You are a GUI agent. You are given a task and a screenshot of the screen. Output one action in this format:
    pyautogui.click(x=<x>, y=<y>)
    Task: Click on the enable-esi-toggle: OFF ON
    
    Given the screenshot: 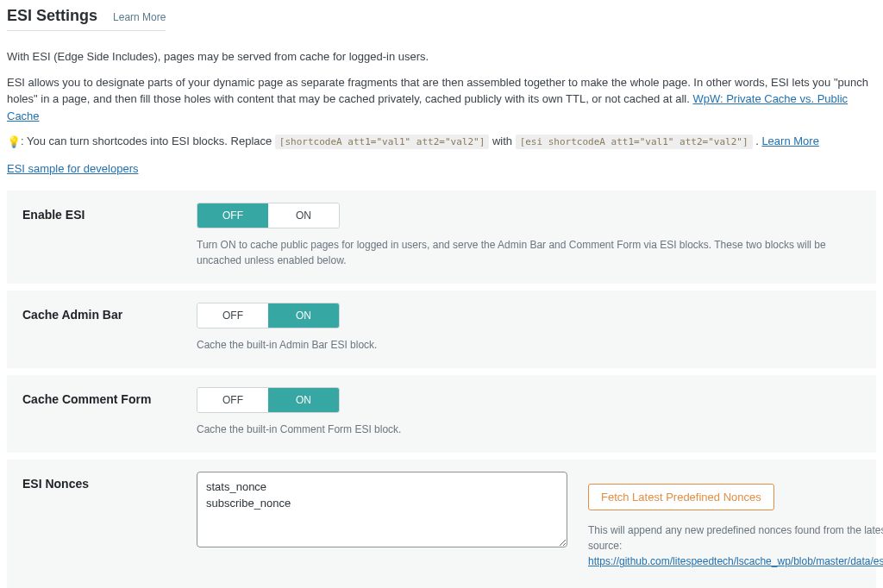 What is the action you would take?
    pyautogui.click(x=268, y=216)
    